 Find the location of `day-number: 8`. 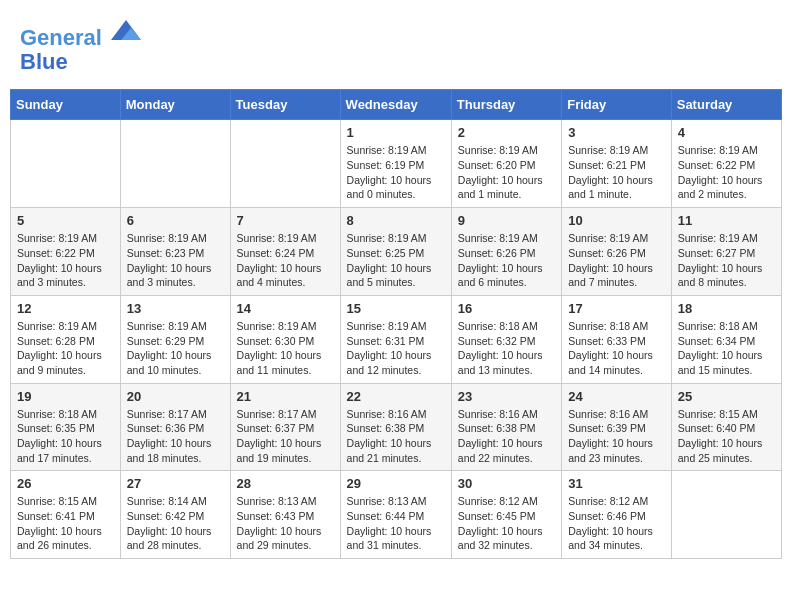

day-number: 8 is located at coordinates (396, 220).